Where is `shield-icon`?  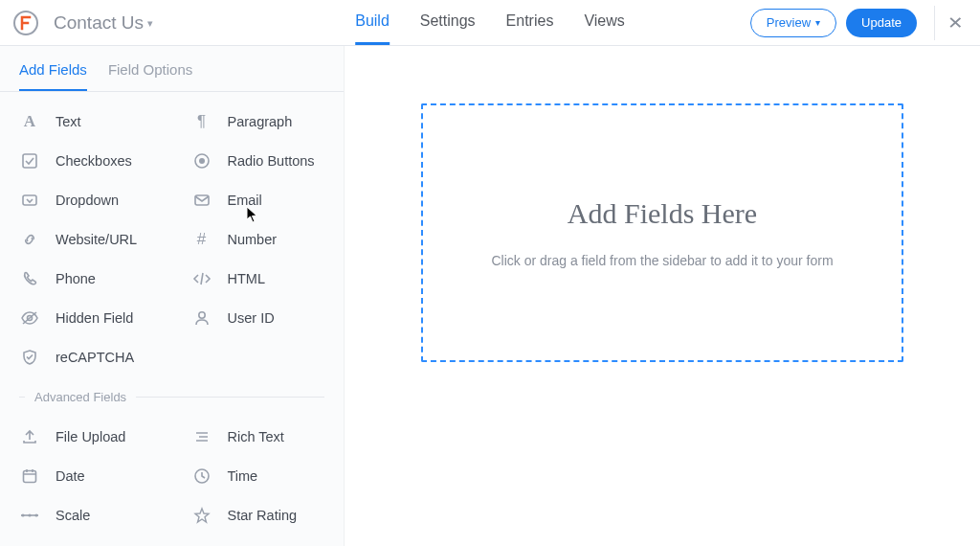 shield-icon is located at coordinates (30, 357).